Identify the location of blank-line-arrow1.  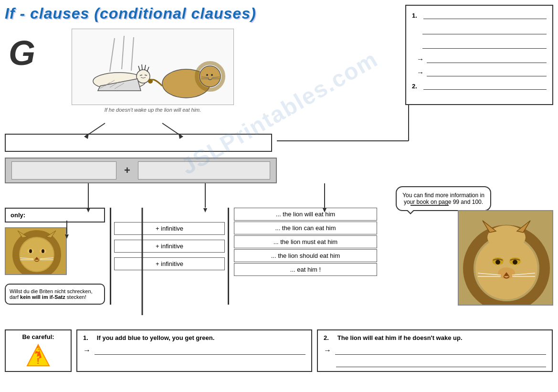
(487, 59).